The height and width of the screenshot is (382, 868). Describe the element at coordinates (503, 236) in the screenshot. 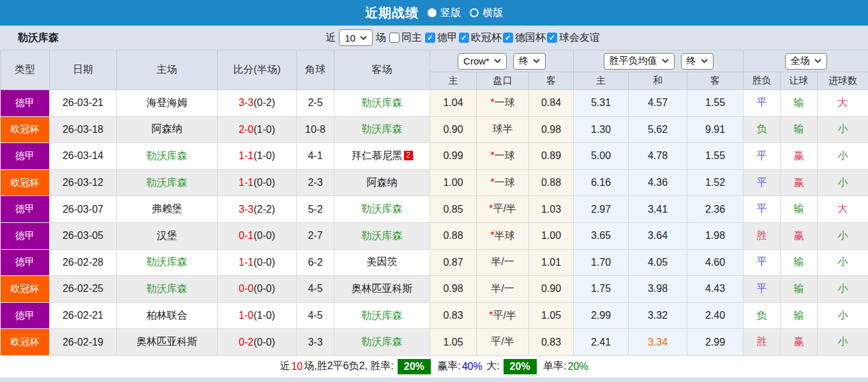

I see `handicap-line: *半球` at that location.